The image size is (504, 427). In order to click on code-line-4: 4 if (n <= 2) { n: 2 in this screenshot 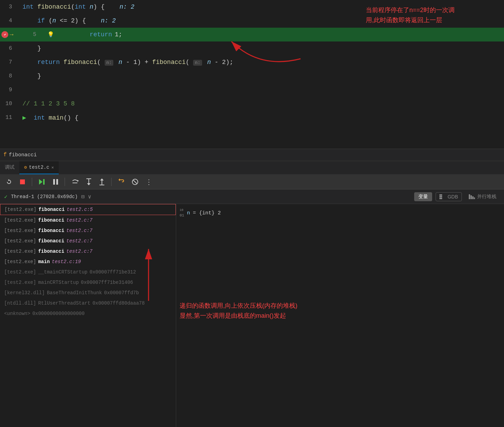, I will do `click(252, 21)`.